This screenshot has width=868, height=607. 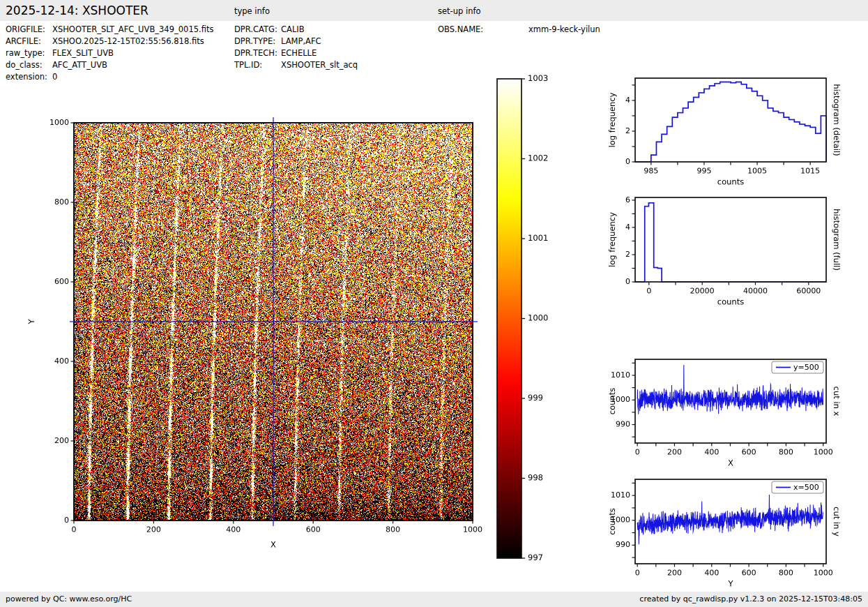 I want to click on meta-label: extension:, so click(x=29, y=77).